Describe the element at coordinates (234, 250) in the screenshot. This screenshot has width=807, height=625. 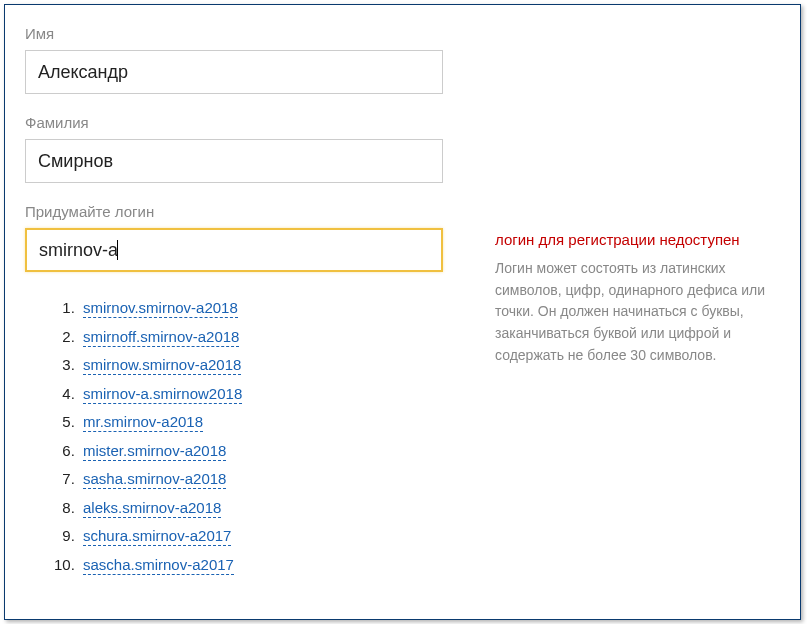
I see `login-input: smirnov-a` at that location.